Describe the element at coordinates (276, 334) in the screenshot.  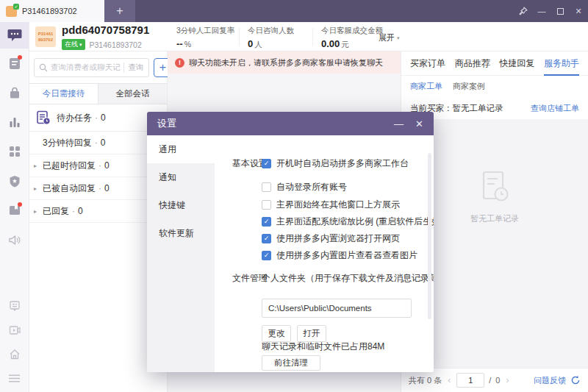
I see `change-folder-button: 更改` at that location.